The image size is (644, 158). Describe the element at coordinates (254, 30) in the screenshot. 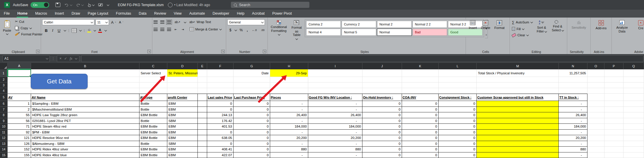

I see `increase-decimal-icon: ←.0` at that location.